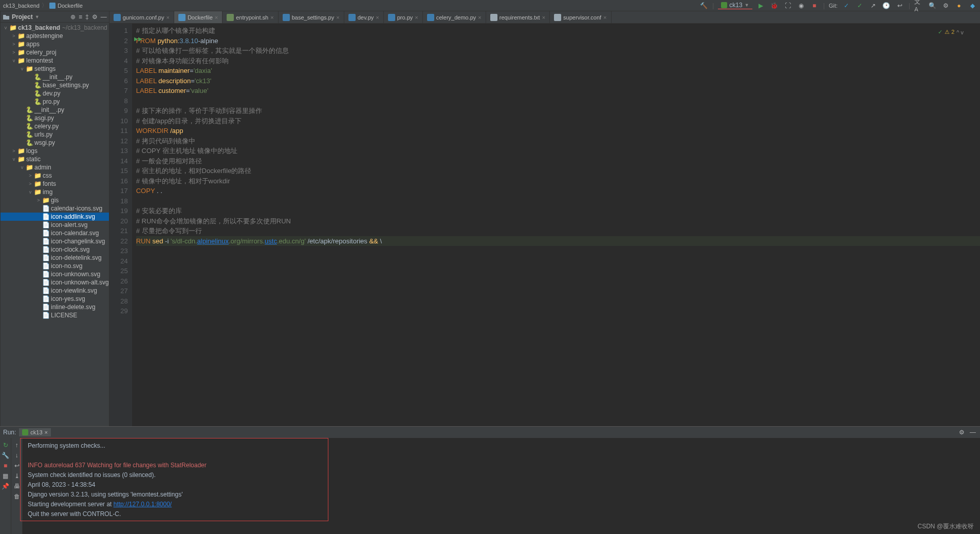 The width and height of the screenshot is (980, 534). Describe the element at coordinates (54, 69) in the screenshot. I see `tree-item: v📁settings` at that location.